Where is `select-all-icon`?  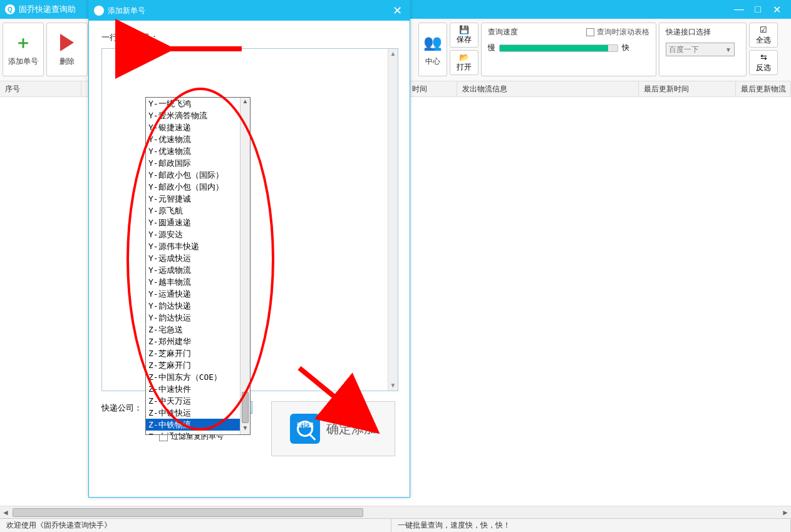 select-all-icon is located at coordinates (763, 30).